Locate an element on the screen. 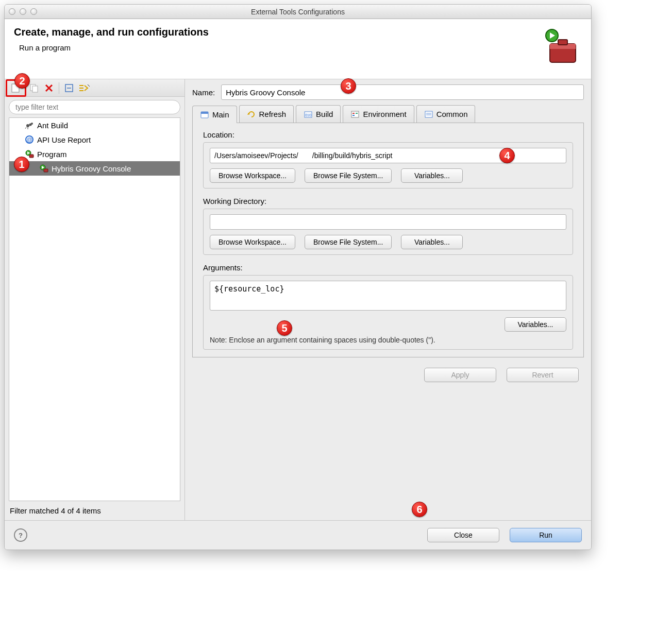 Image resolution: width=672 pixels, height=617 pixels. tab-refresh: Refresh is located at coordinates (267, 114).